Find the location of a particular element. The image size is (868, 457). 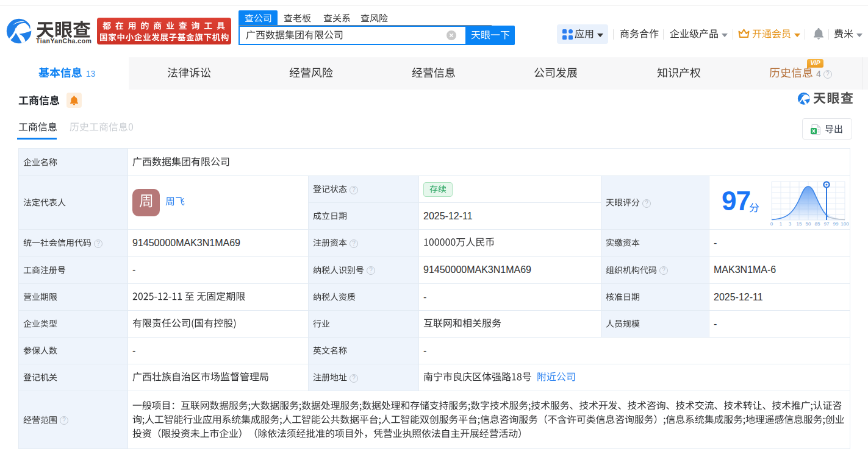

svg-text: 3 is located at coordinates (791, 224).